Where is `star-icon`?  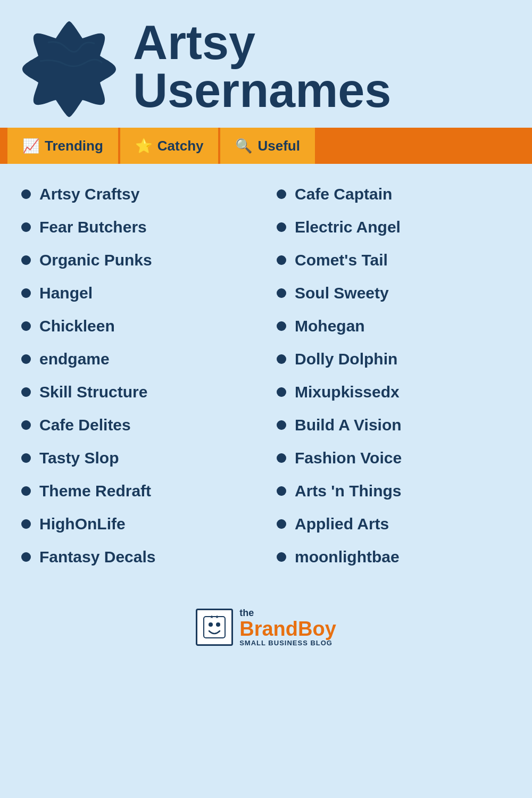
star-icon is located at coordinates (69, 66).